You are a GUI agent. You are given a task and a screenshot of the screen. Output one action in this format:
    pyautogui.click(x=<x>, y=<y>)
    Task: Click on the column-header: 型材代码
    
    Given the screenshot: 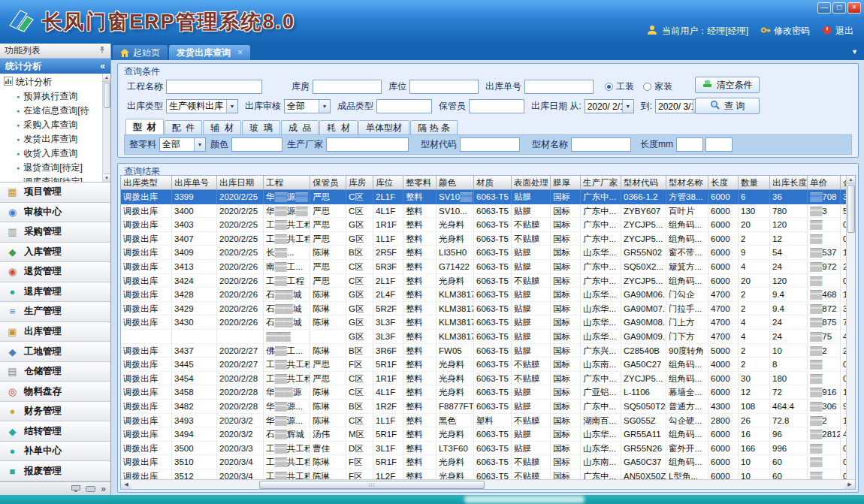 What is the action you would take?
    pyautogui.click(x=644, y=183)
    